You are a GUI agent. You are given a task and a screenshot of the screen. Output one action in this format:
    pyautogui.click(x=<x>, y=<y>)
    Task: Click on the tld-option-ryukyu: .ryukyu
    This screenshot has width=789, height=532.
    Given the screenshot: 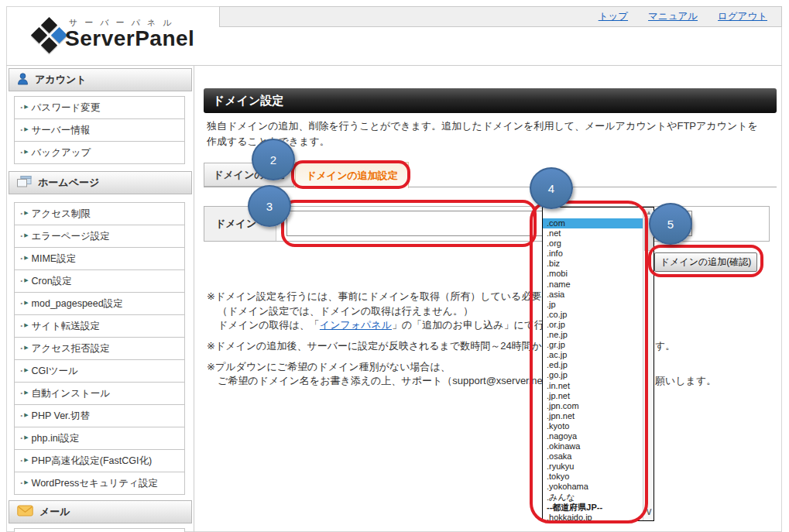 What is the action you would take?
    pyautogui.click(x=593, y=466)
    